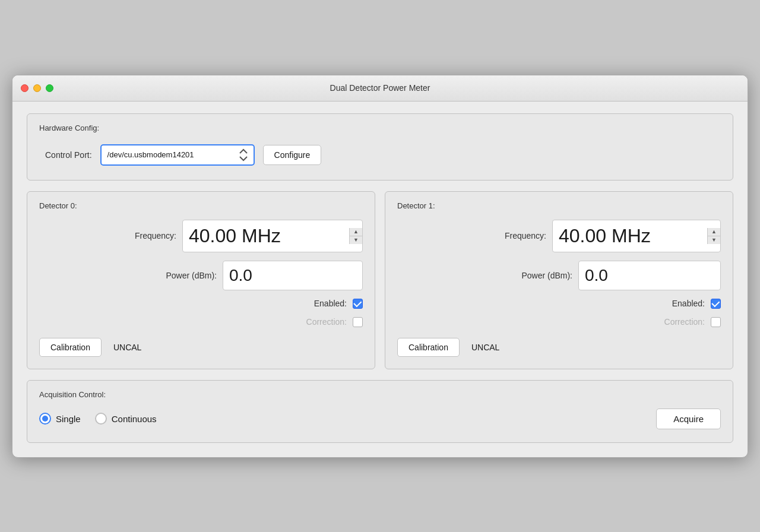  I want to click on close-button, so click(25, 88).